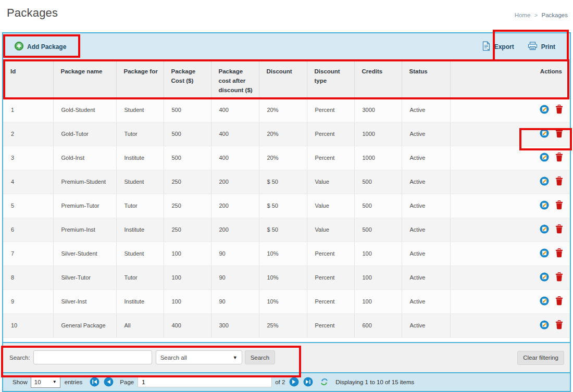 Image resolution: width=573 pixels, height=392 pixels. Describe the element at coordinates (140, 134) in the screenshot. I see `cell-package-for: Tutor` at that location.